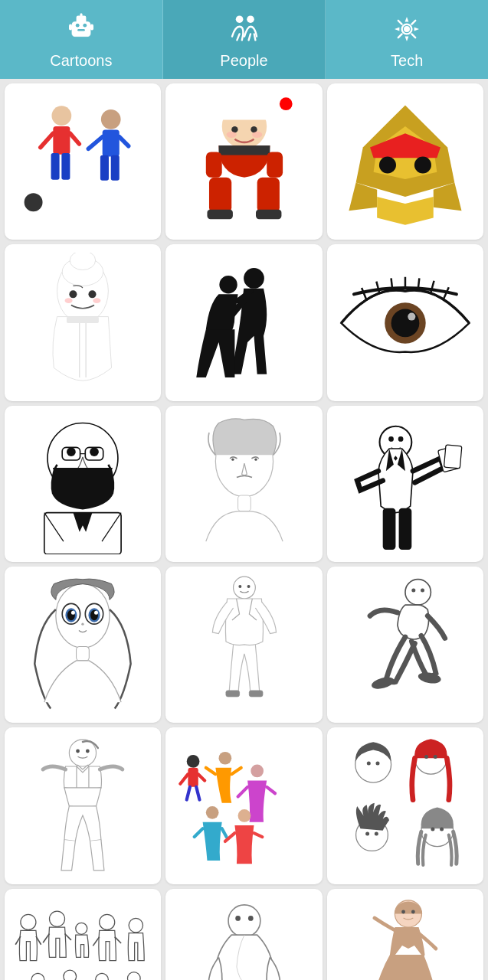 This screenshot has width=488, height=980. What do you see at coordinates (245, 40) in the screenshot?
I see `tab-people: People` at bounding box center [245, 40].